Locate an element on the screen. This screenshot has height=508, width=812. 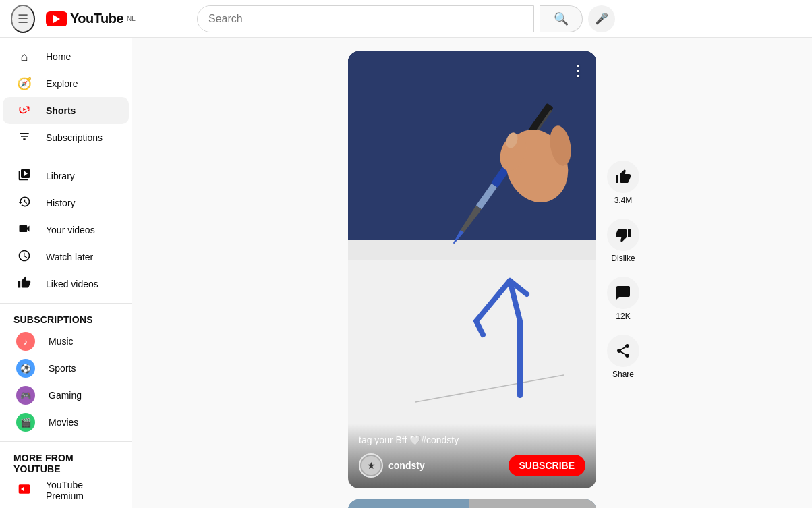
home-icon: ⌂ is located at coordinates (24, 57).